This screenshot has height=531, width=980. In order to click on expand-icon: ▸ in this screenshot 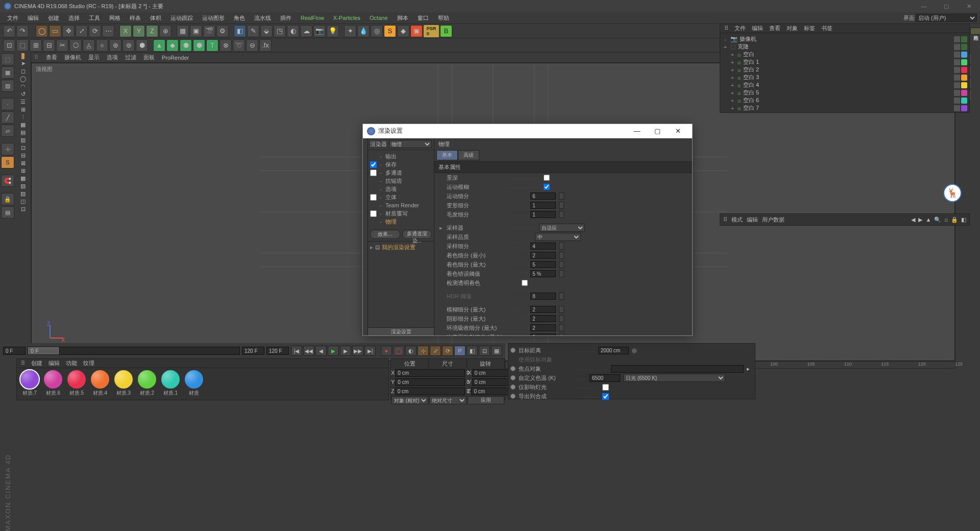, I will do `click(441, 228)`.